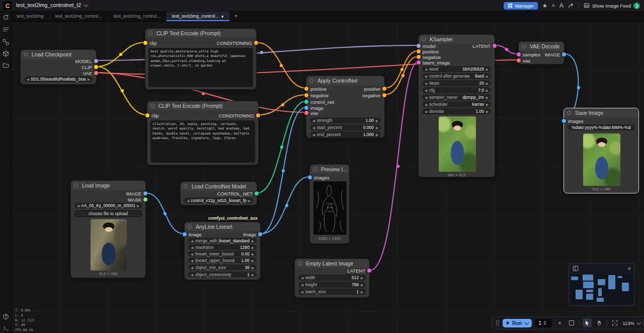 The width and height of the screenshot is (644, 333). What do you see at coordinates (222, 227) in the screenshot?
I see `node-title: AnyLine Lineart` at bounding box center [222, 227].